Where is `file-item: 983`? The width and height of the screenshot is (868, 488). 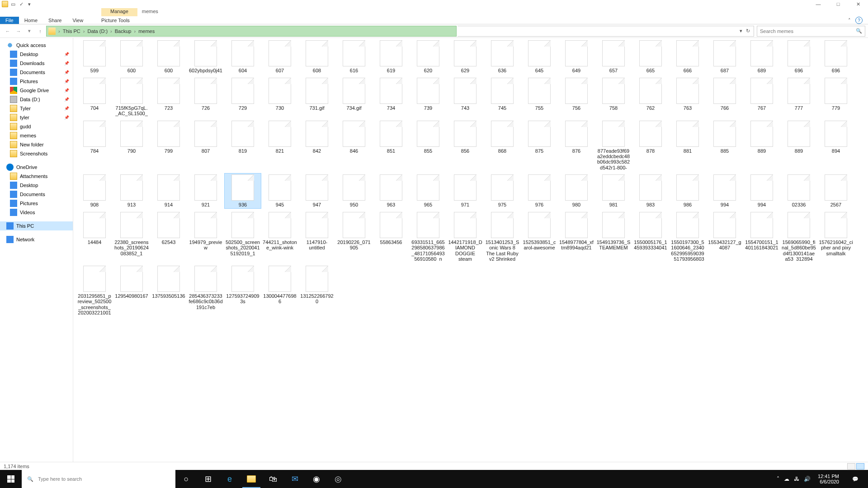 file-item: 983 is located at coordinates (651, 191).